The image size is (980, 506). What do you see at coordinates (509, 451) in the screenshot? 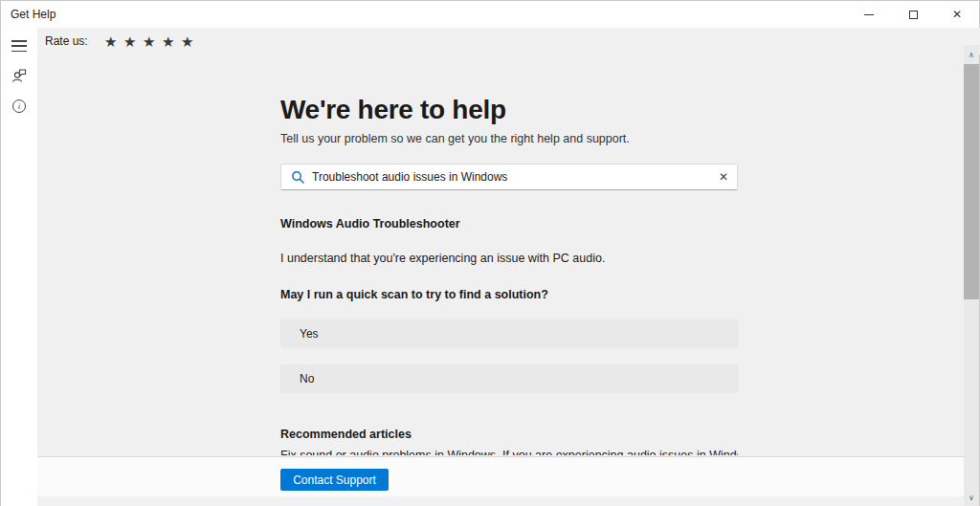
I see `recommended-article-link: Fix sound or audio problems in Windows. …` at bounding box center [509, 451].